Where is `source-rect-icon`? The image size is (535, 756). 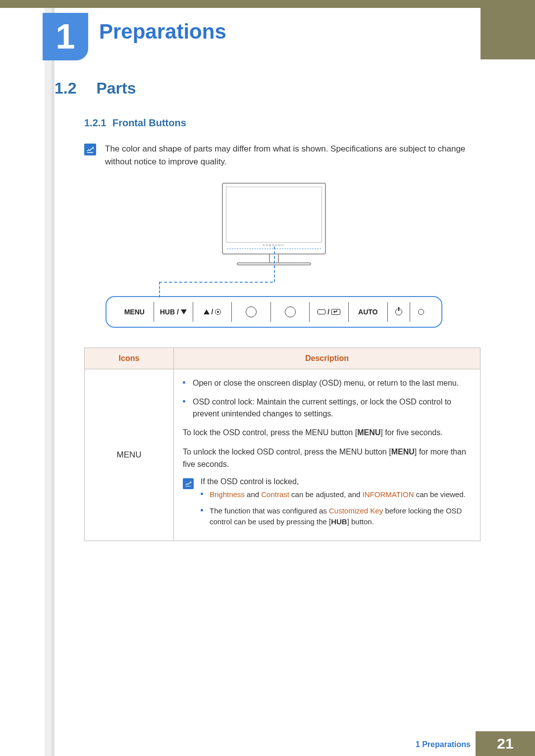 source-rect-icon is located at coordinates (321, 312).